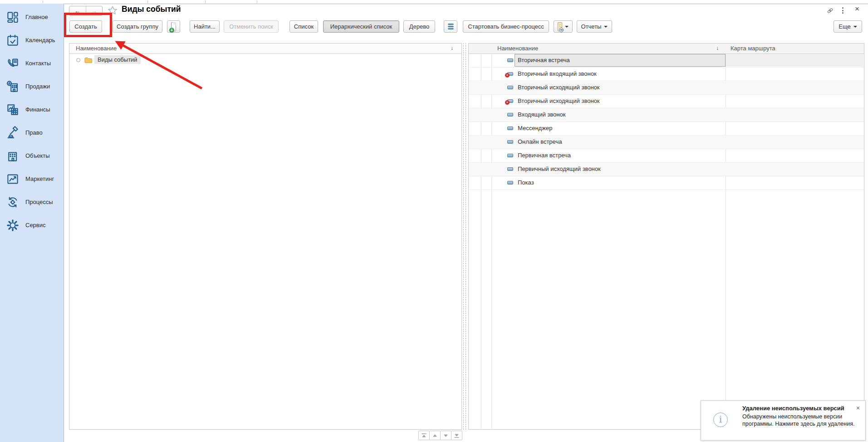 This screenshot has height=442, width=868. I want to click on kebab-menu-icon, so click(843, 10).